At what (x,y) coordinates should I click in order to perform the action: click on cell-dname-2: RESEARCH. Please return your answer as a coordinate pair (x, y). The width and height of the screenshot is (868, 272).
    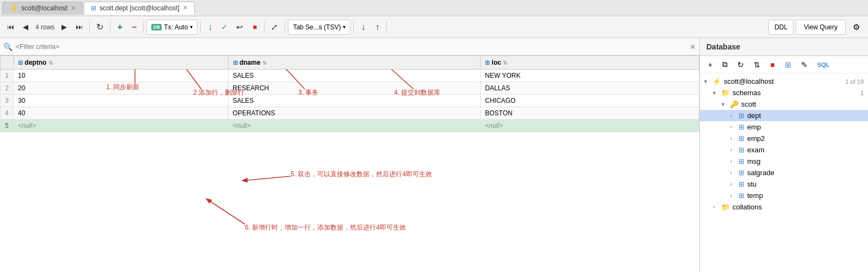
    Looking at the image, I should click on (354, 88).